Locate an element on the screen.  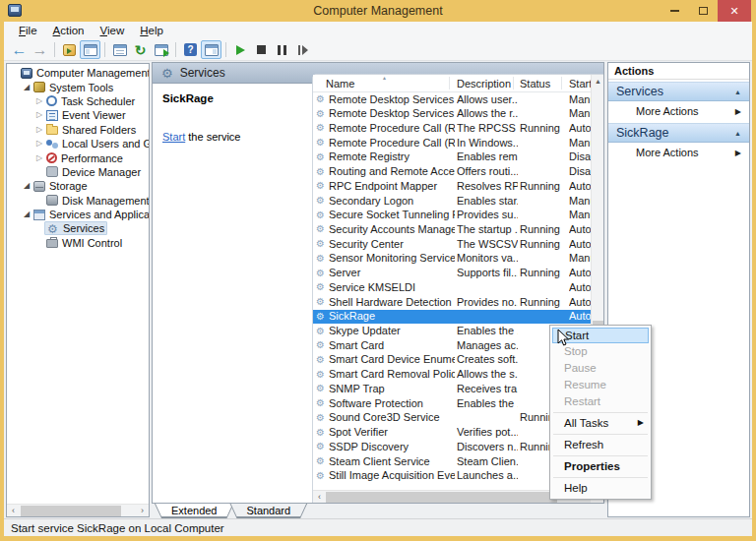
menu-file: File is located at coordinates (28, 30).